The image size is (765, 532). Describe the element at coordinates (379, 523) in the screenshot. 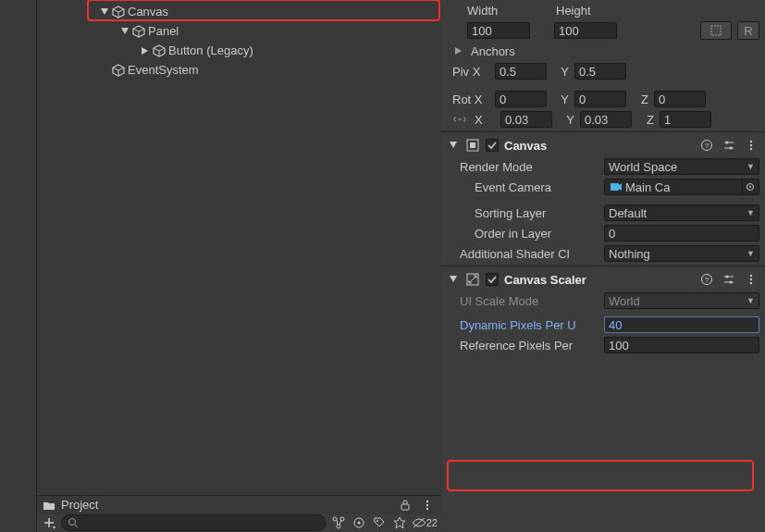

I see `filter-label-icon` at that location.